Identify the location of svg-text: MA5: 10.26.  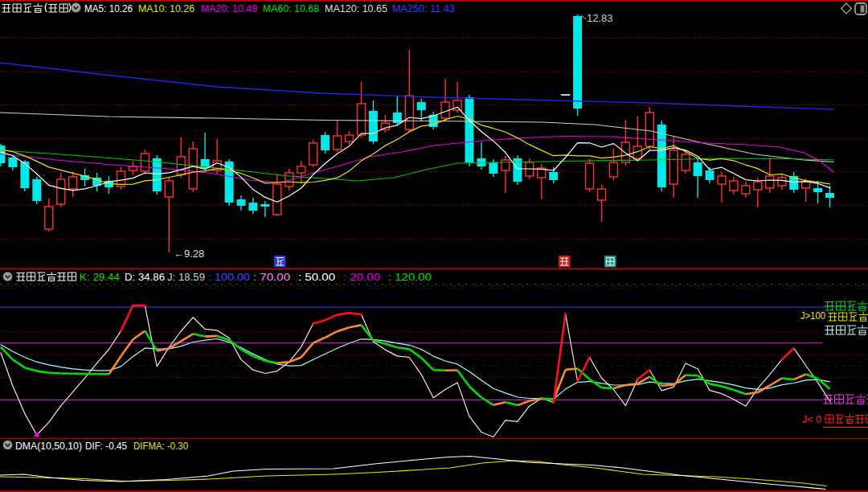
(108, 8).